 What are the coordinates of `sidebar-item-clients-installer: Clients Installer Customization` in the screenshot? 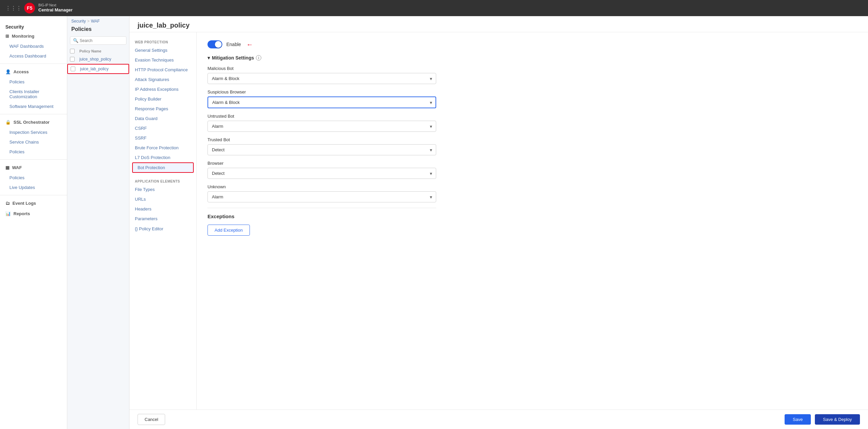 It's located at (34, 94).